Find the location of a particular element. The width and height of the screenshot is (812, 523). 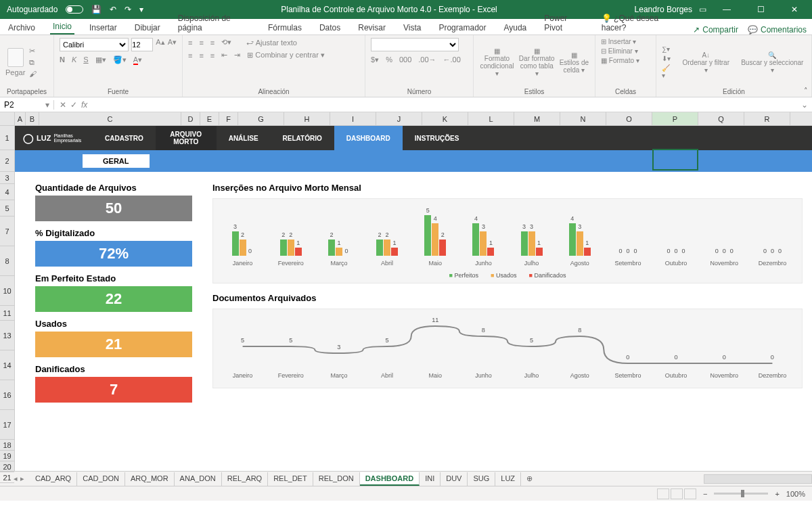

ribbon-display-icon: ▭ is located at coordinates (702, 9).